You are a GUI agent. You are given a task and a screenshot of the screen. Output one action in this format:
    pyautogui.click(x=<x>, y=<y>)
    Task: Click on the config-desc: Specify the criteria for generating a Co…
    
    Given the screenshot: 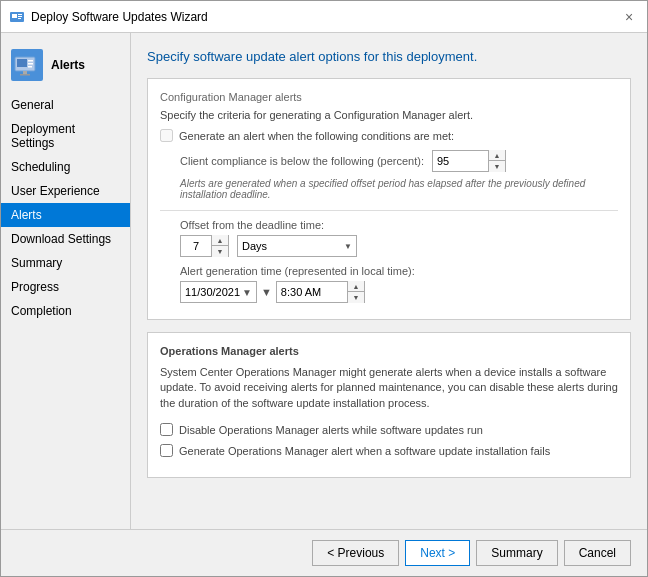 What is the action you would take?
    pyautogui.click(x=389, y=115)
    